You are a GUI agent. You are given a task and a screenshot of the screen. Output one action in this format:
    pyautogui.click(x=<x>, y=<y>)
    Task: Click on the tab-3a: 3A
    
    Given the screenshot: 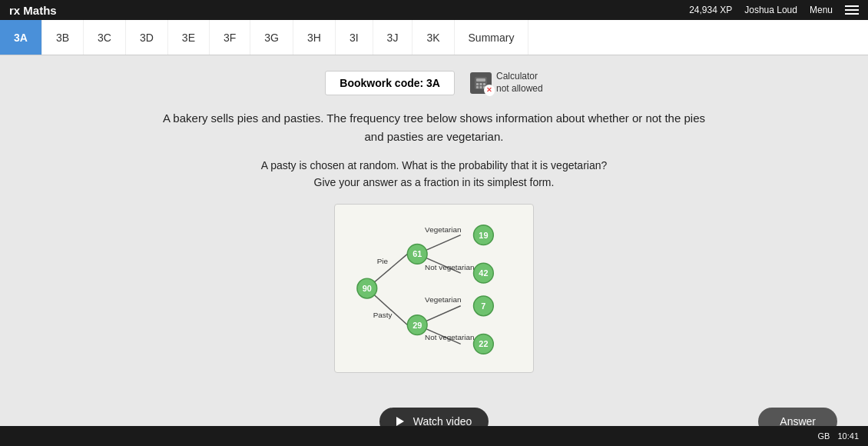 What is the action you would take?
    pyautogui.click(x=22, y=37)
    